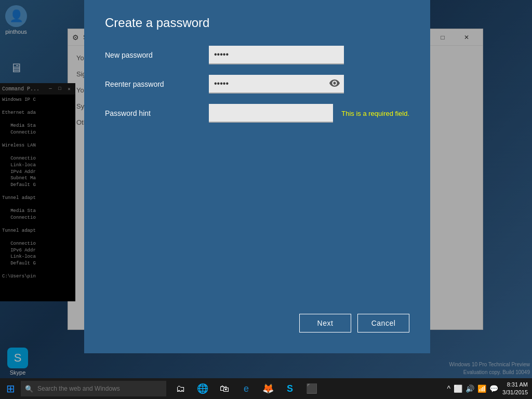  What do you see at coordinates (10, 389) in the screenshot?
I see `start-button: ⊞` at bounding box center [10, 389].